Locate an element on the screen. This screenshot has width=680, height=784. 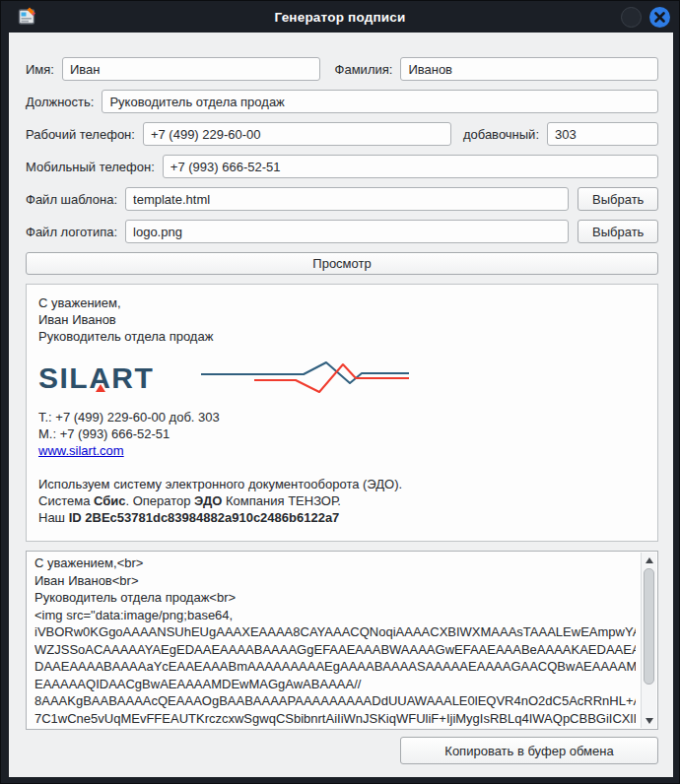
preview-mobile-phone: М.: +7 (993) 666-52-51 is located at coordinates (342, 433).